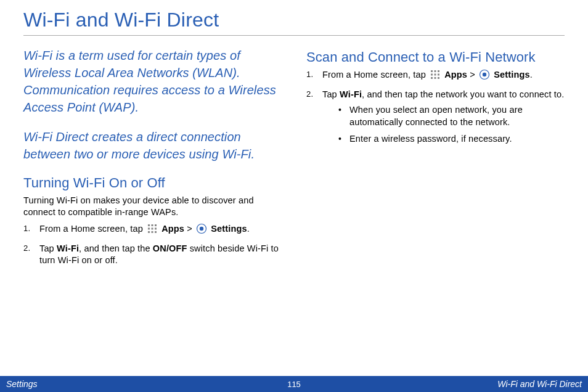 The height and width of the screenshot is (392, 588). Describe the element at coordinates (153, 255) in the screenshot. I see `left-step-2: 2. Tap Wi-Fi, and then tap the ON/OFF sw…` at that location.